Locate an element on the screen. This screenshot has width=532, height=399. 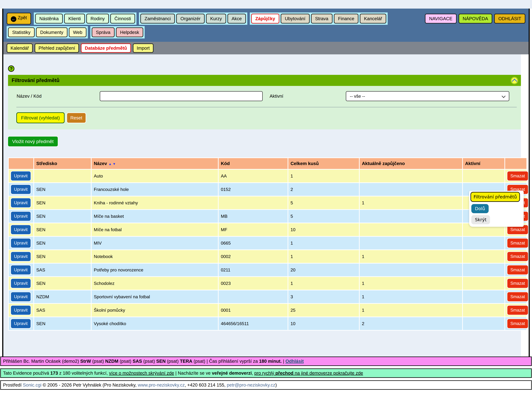
subnav-kalendar-button: Kalendář is located at coordinates (20, 48).